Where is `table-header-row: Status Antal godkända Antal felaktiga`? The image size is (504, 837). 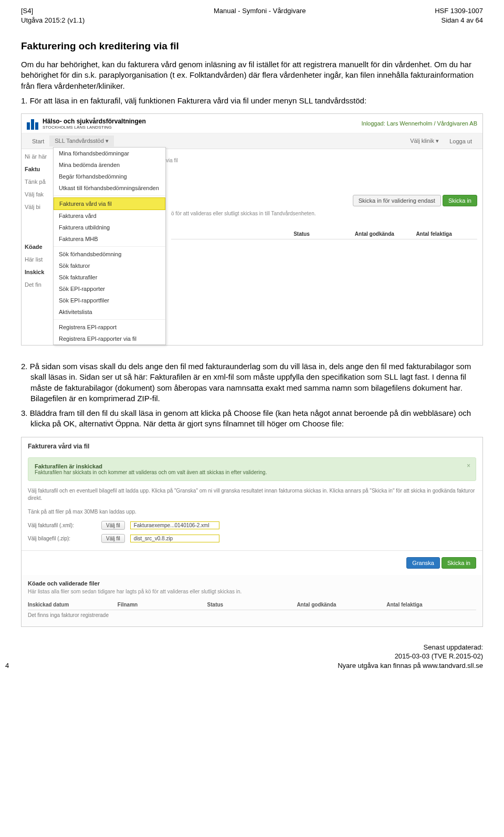
table-header-row: Status Antal godkända Antal felaktiga is located at coordinates (324, 234).